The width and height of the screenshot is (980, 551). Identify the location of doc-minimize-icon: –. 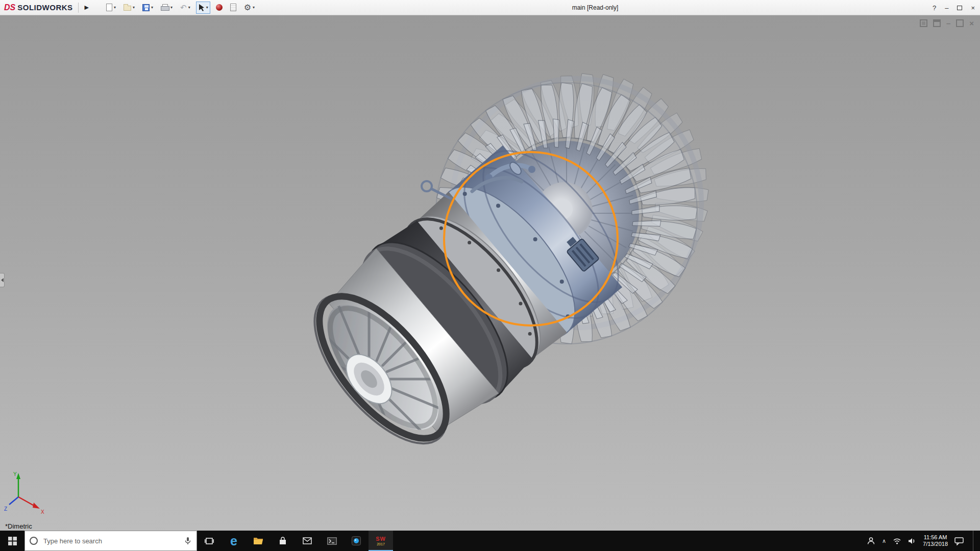
(948, 23).